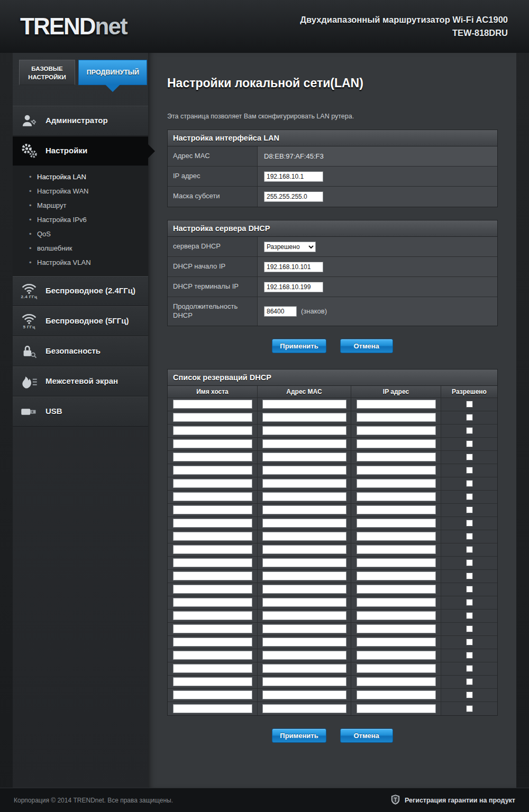 The height and width of the screenshot is (812, 529). What do you see at coordinates (290, 247) in the screenshot?
I see `dhcp-server-select: Разрешено` at bounding box center [290, 247].